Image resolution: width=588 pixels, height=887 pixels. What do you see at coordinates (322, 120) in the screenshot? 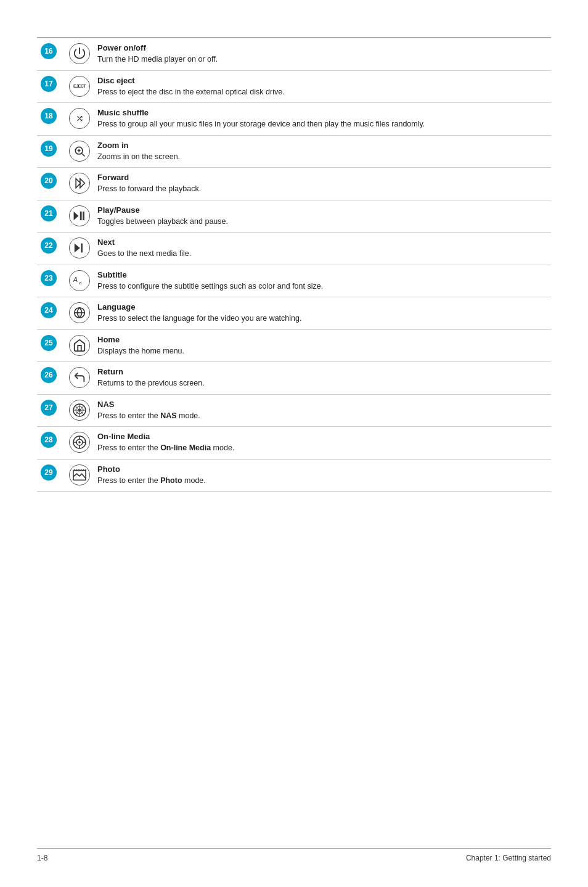
I see `content-cell: Music shufflePress to group all your mus…` at bounding box center [322, 120].